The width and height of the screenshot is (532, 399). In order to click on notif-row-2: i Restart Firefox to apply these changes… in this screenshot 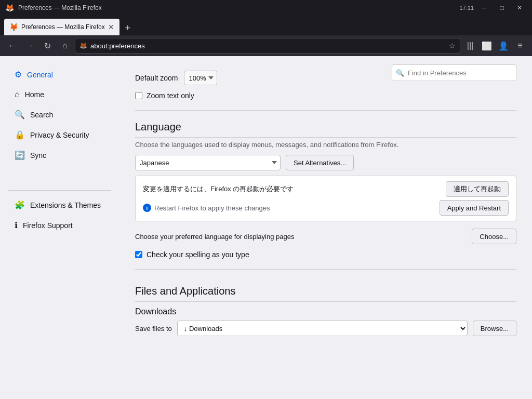, I will do `click(326, 208)`.